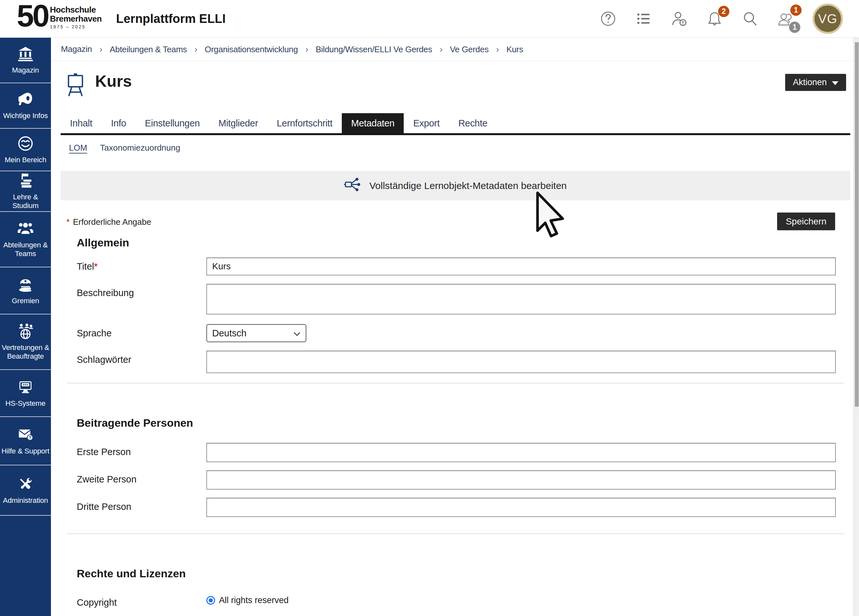  I want to click on notifications-bell-icon: 2, so click(714, 19).